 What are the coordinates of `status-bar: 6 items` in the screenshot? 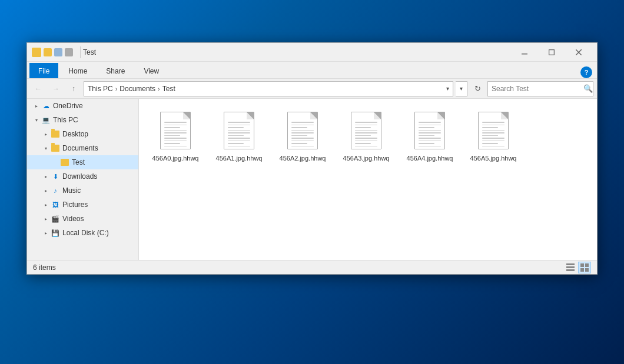 It's located at (312, 267).